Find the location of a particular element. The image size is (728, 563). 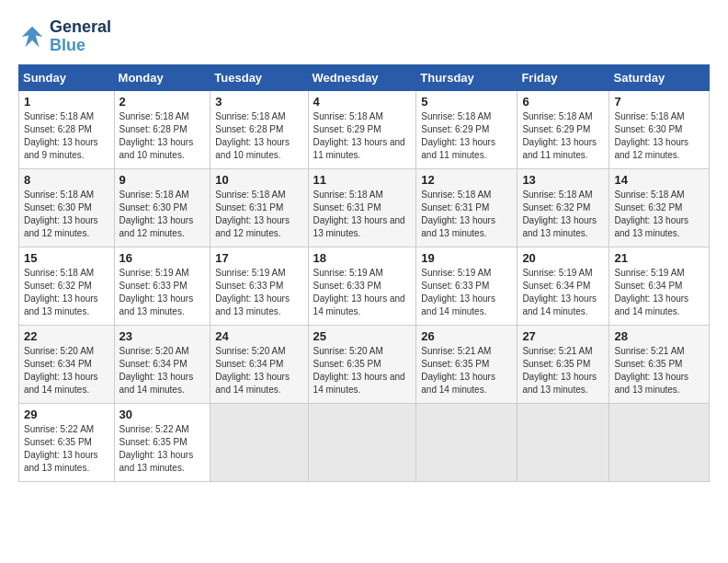

calendar-week-5: 29 Sunrise: 5:22 AM Sunset: 6:35 PM Dayl… is located at coordinates (364, 442).